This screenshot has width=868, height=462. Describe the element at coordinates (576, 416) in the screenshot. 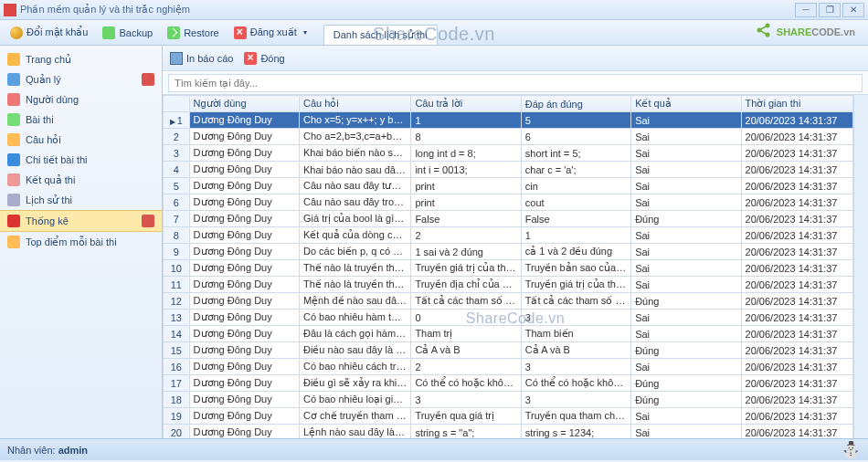

I see `grid-cell: Truyền qua tham chiếu` at that location.